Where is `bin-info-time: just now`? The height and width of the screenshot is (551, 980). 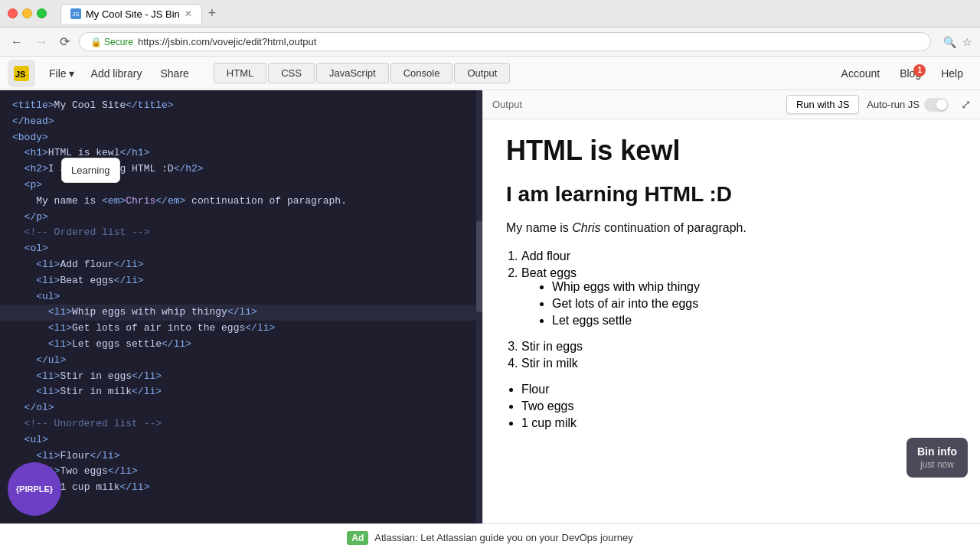 bin-info-time: just now is located at coordinates (937, 465).